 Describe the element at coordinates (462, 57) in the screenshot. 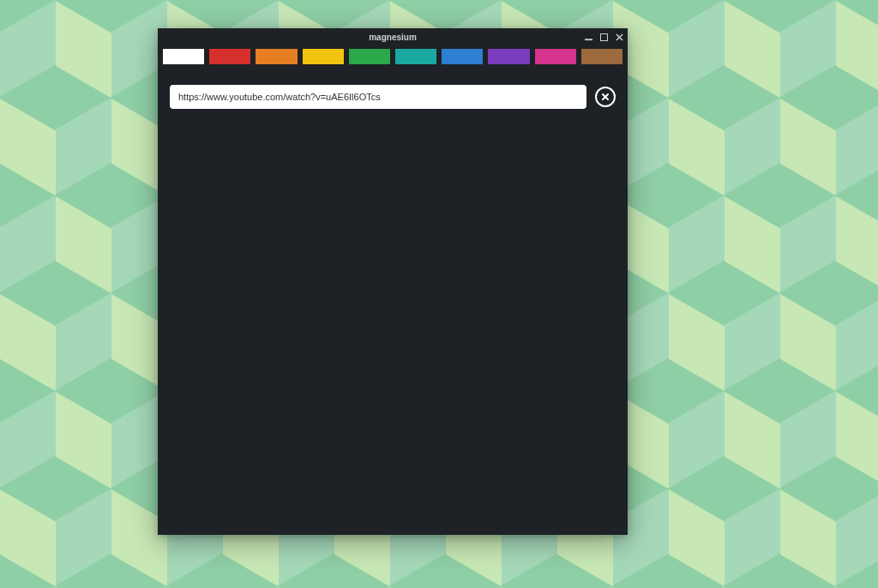

I see `color-tab-blue` at that location.